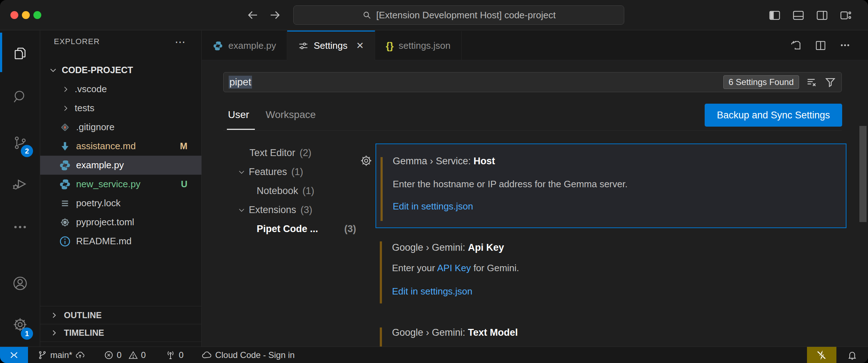 This screenshot has height=363, width=868. What do you see at coordinates (456, 268) in the screenshot?
I see `setting-description: Enter your API Key for Gemini.` at bounding box center [456, 268].